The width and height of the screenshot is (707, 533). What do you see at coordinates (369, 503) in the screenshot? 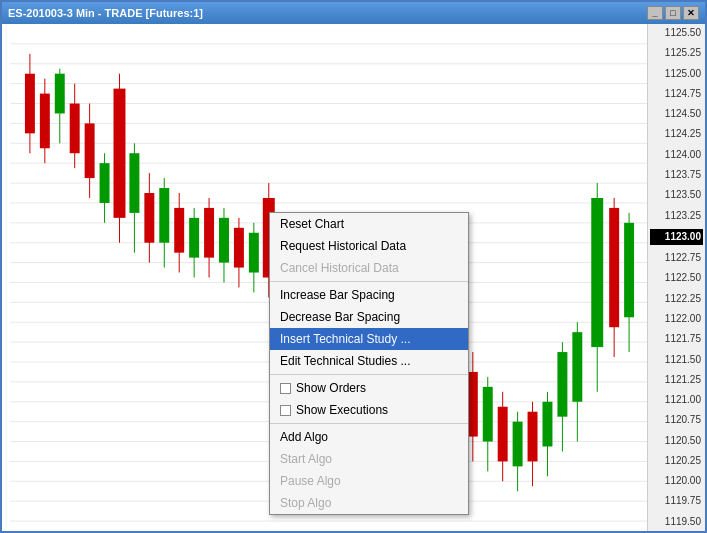
I see `menu-stop-algo: Stop Algo` at bounding box center [369, 503].